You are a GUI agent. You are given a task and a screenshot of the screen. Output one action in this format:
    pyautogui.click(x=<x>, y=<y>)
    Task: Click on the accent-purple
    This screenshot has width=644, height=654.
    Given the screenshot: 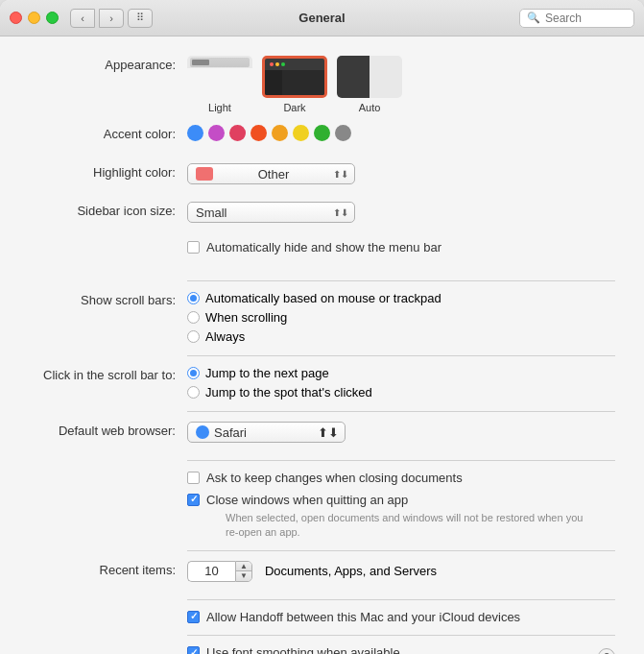 What is the action you would take?
    pyautogui.click(x=217, y=133)
    